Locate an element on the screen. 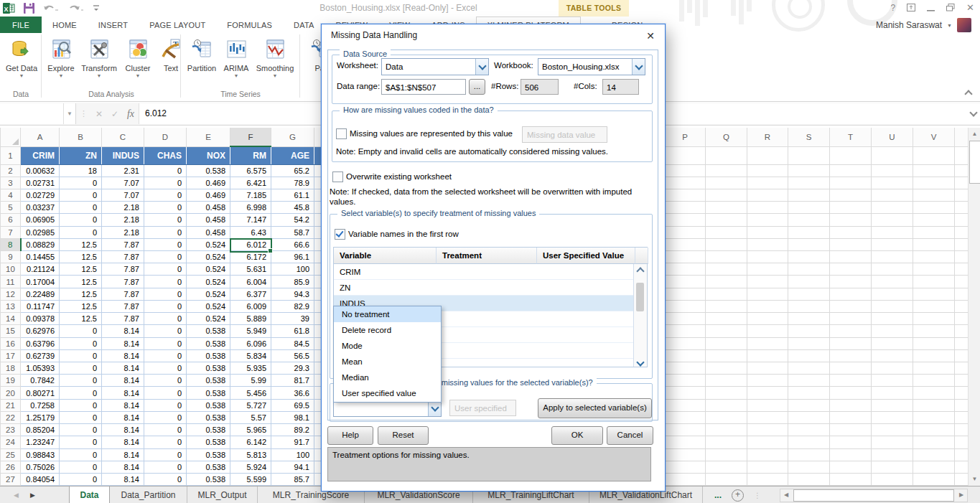 This screenshot has height=503, width=980. grid-cell: 12.5 is located at coordinates (80, 294).